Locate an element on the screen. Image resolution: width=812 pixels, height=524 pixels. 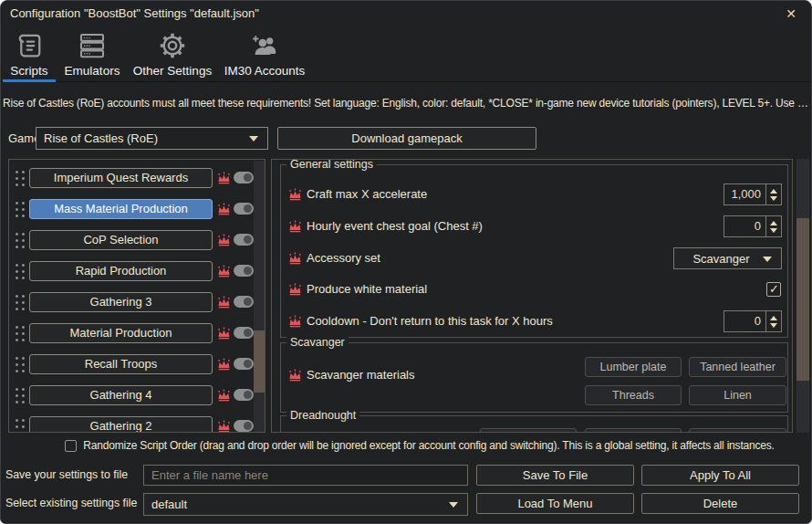
spinner-value: 1,000 is located at coordinates (744, 194).